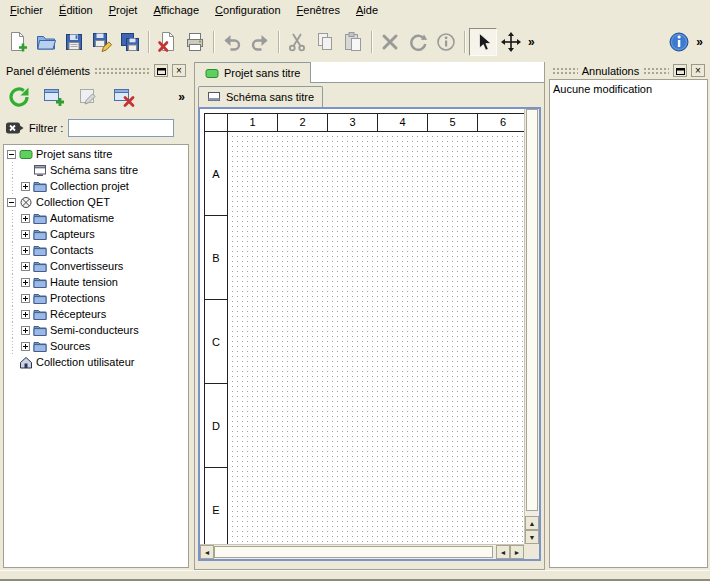  I want to click on vscroll-thumb, so click(532, 310).